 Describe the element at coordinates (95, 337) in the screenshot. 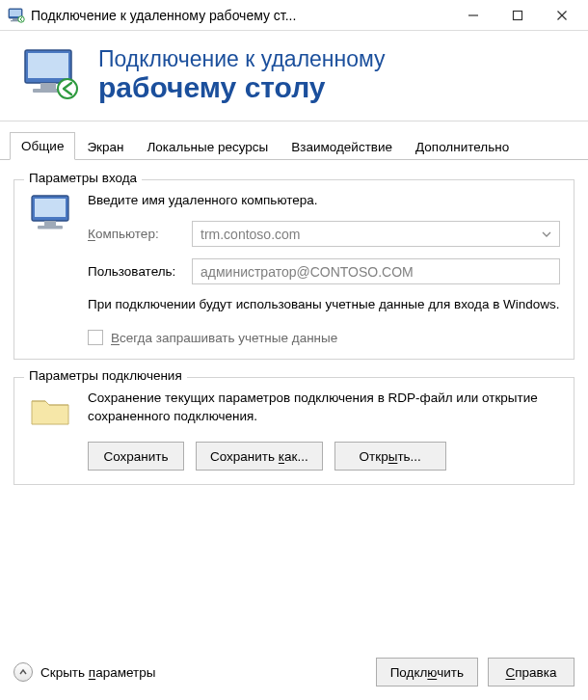

I see `always-ask-checkbox` at that location.